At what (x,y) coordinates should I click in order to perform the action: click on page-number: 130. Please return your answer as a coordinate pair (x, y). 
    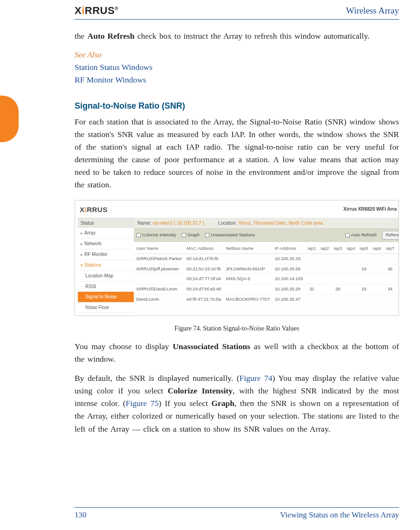
    Looking at the image, I should click on (81, 515).